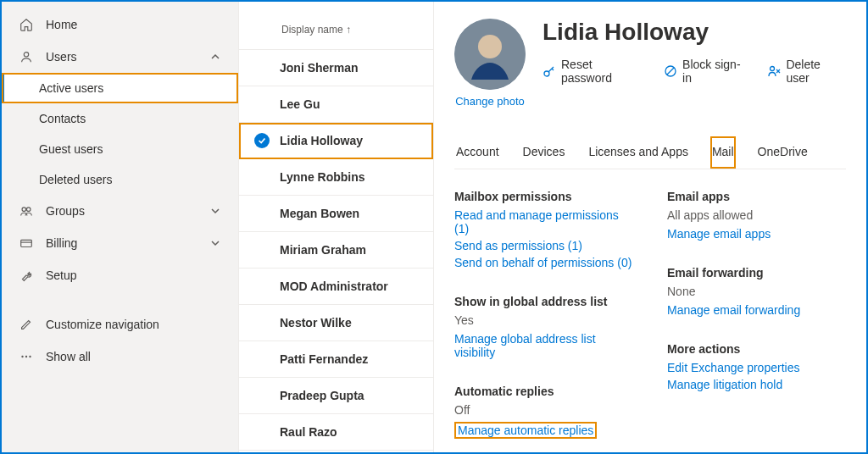 Image resolution: width=868 pixels, height=454 pixels. I want to click on tab-mail: Mail, so click(723, 152).